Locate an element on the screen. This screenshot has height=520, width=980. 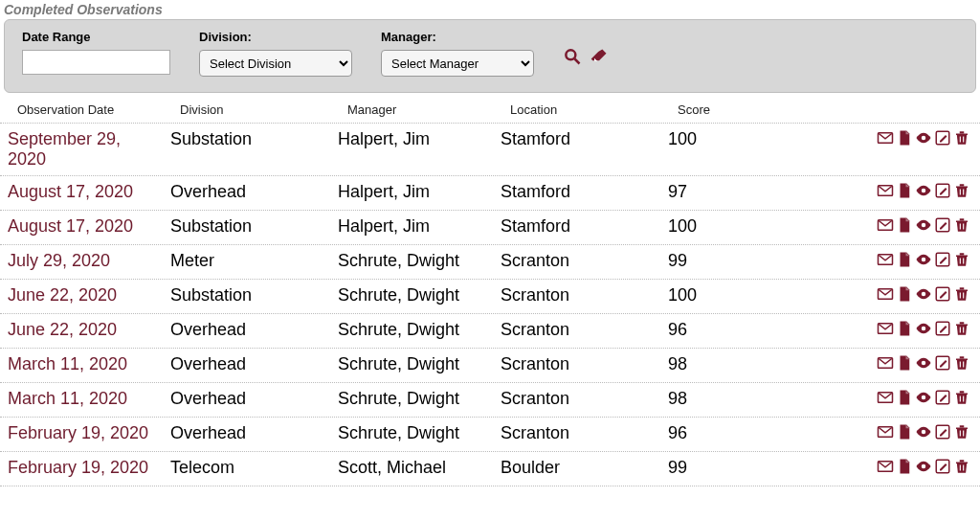
search-icon is located at coordinates (572, 57).